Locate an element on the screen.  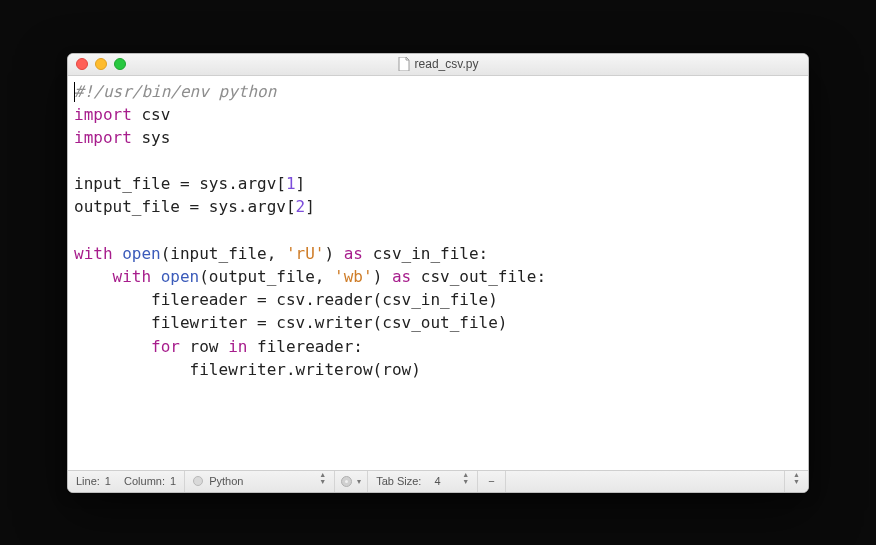
titlebar: read_csv.py is located at coordinates (438, 65).